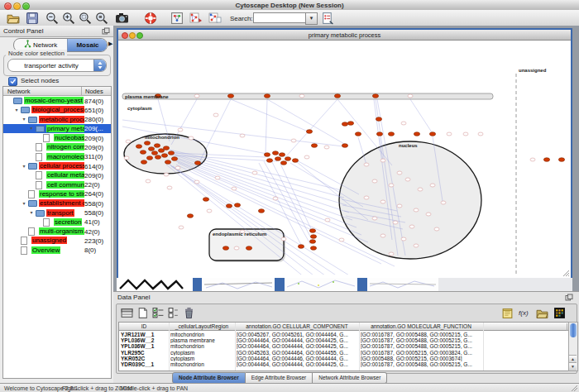 The height and width of the screenshot is (392, 579). What do you see at coordinates (57, 250) in the screenshot?
I see `tree-row: Overview8(0)` at bounding box center [57, 250].